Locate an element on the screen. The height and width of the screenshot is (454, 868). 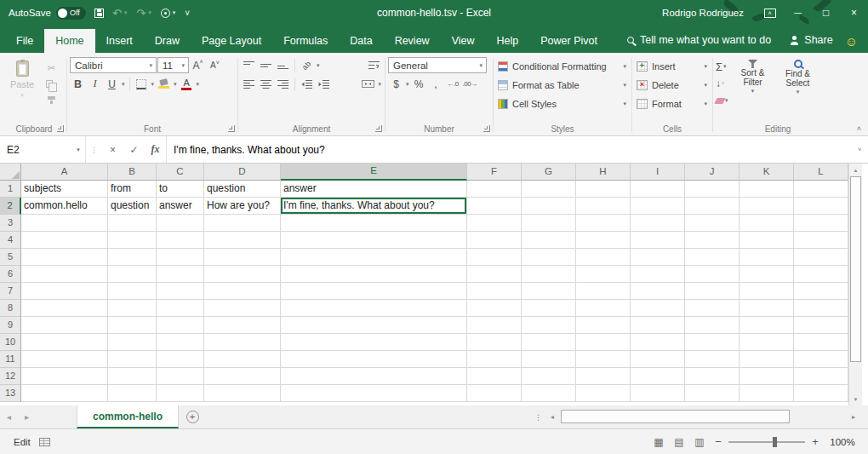
tab-scroll-splitter: ⋮ is located at coordinates (538, 417).